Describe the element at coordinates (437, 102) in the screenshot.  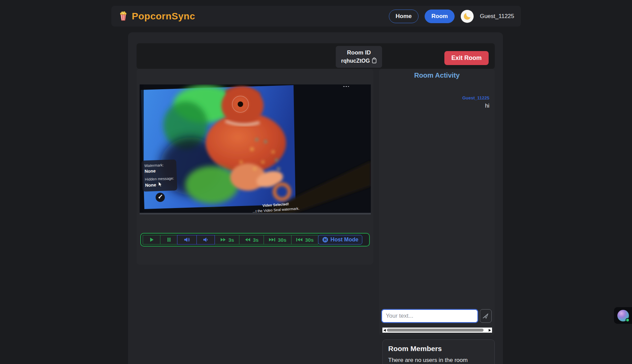
I see `chat-message: Guest_11225 hi` at that location.